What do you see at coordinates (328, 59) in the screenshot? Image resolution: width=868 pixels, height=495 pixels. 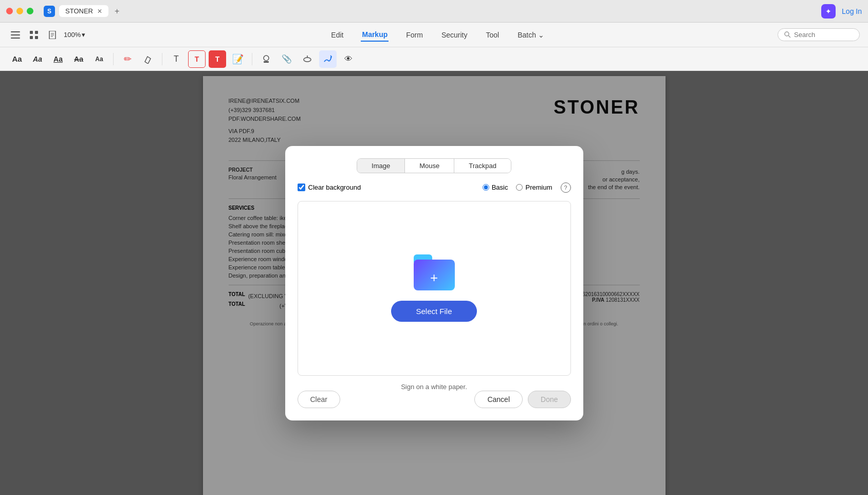 I see `tool-sign` at bounding box center [328, 59].